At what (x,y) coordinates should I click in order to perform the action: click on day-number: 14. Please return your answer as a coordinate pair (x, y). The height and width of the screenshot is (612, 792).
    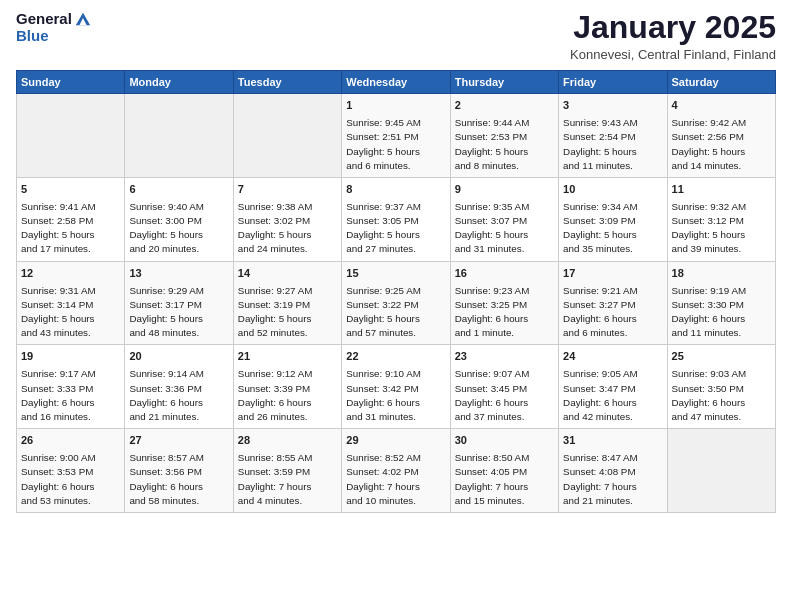
    Looking at the image, I should click on (288, 274).